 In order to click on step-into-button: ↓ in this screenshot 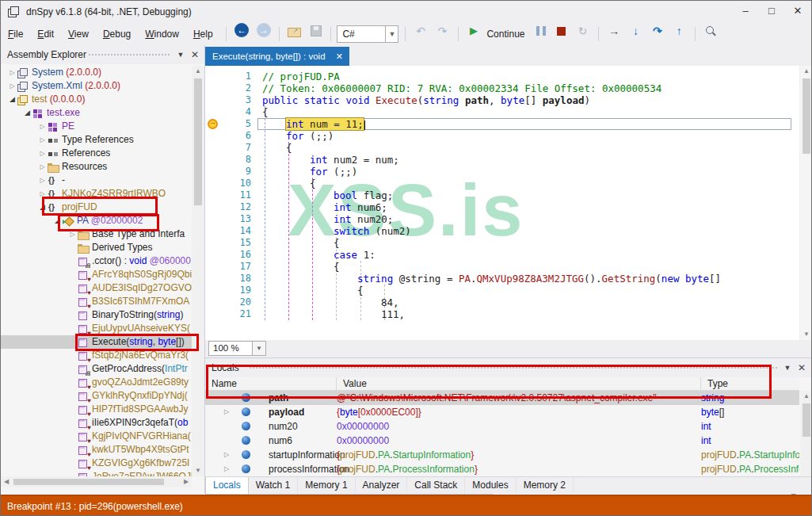, I will do `click(636, 31)`.